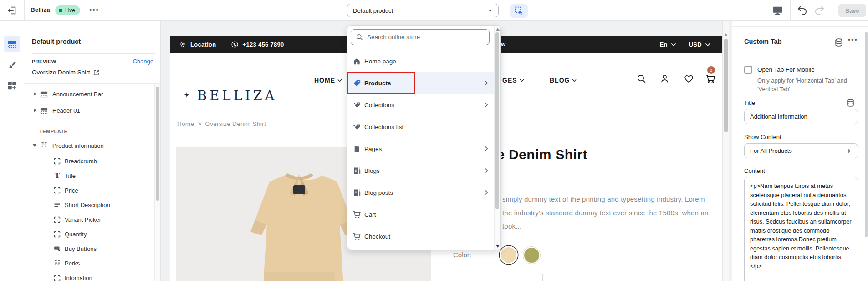 The height and width of the screenshot is (281, 868). Describe the element at coordinates (801, 151) in the screenshot. I see `show-content-select: For All Products` at that location.